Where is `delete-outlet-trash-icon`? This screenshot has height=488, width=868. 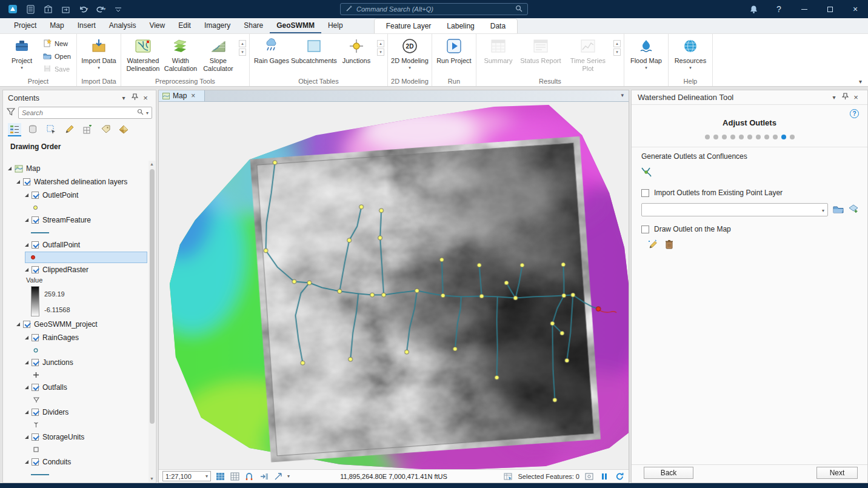 delete-outlet-trash-icon is located at coordinates (669, 245).